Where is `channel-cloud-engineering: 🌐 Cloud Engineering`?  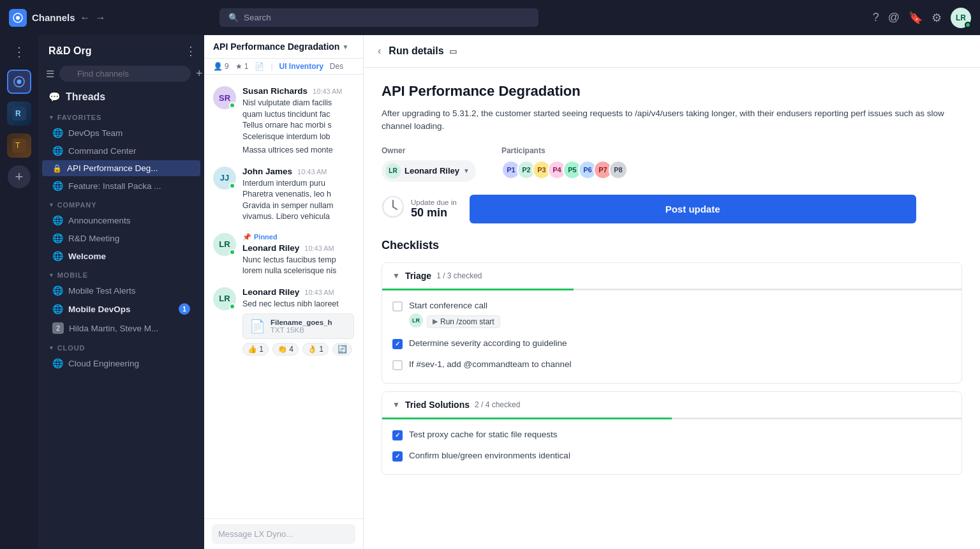
channel-cloud-engineering: 🌐 Cloud Engineering is located at coordinates (121, 363).